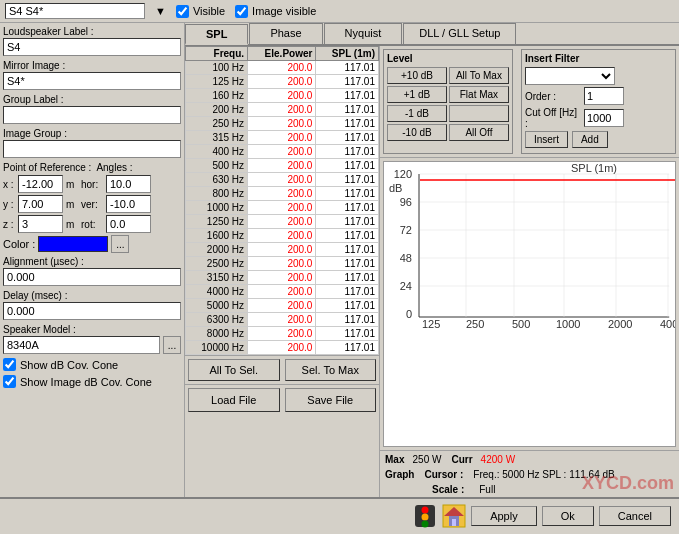 The height and width of the screenshot is (534, 679). I want to click on table-row: 2500 Hz 117.01, so click(282, 264).